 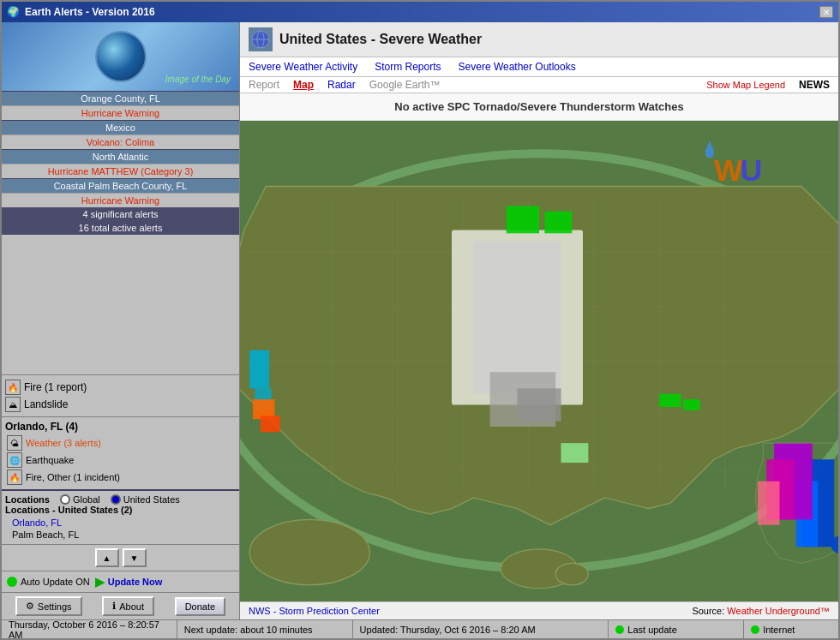 What do you see at coordinates (778, 611) in the screenshot?
I see `source-link: Weather Underground™` at bounding box center [778, 611].